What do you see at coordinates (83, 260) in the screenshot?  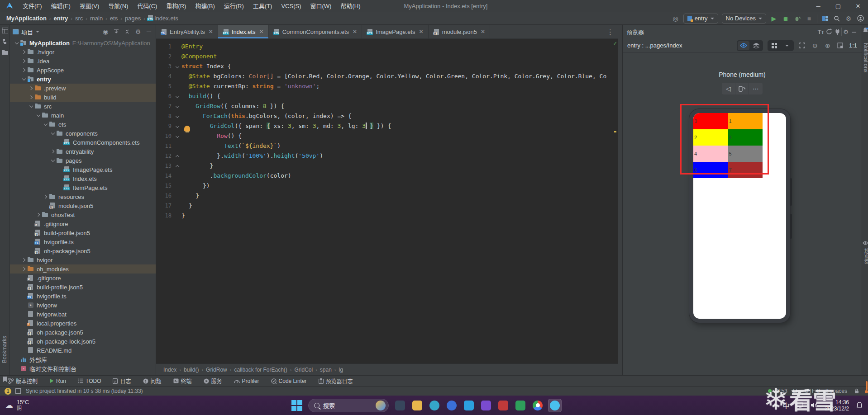 I see `tree-item: hvigor` at bounding box center [83, 260].